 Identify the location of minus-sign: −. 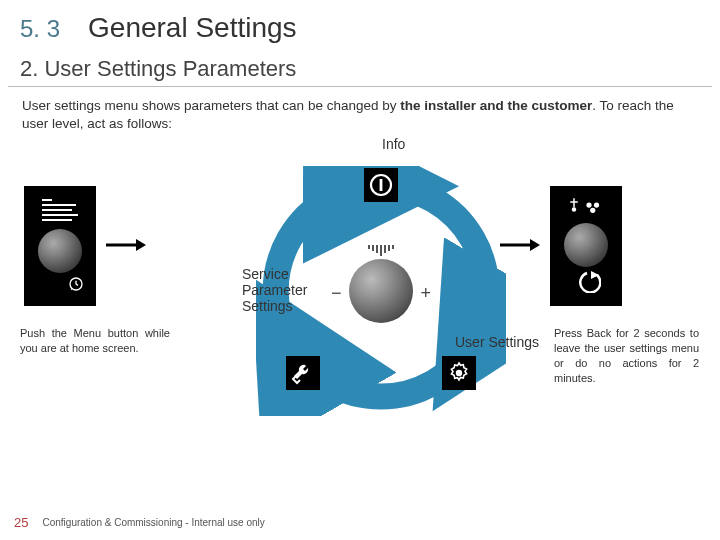
(336, 294).